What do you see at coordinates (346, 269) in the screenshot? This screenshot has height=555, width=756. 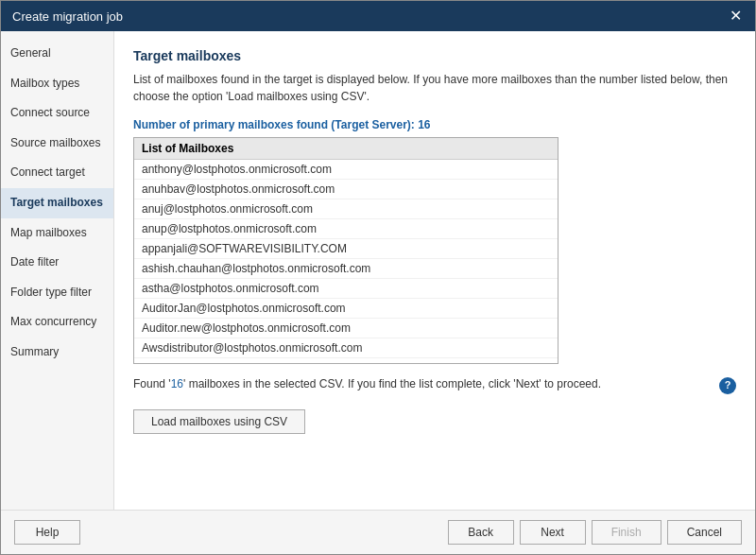 I see `list-item: ashish.chauhan@lostphotos.onmicrosoft.co…` at bounding box center [346, 269].